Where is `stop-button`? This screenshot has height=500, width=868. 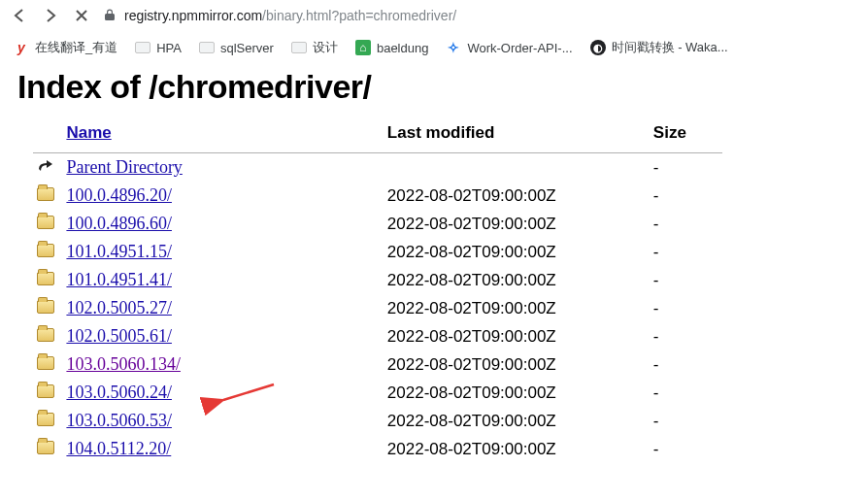 stop-button is located at coordinates (82, 16).